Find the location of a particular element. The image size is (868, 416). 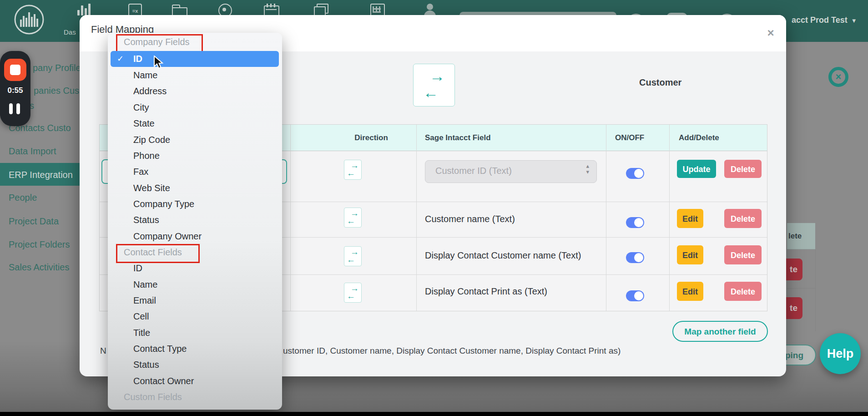

deactivate-icon: × is located at coordinates (838, 77).